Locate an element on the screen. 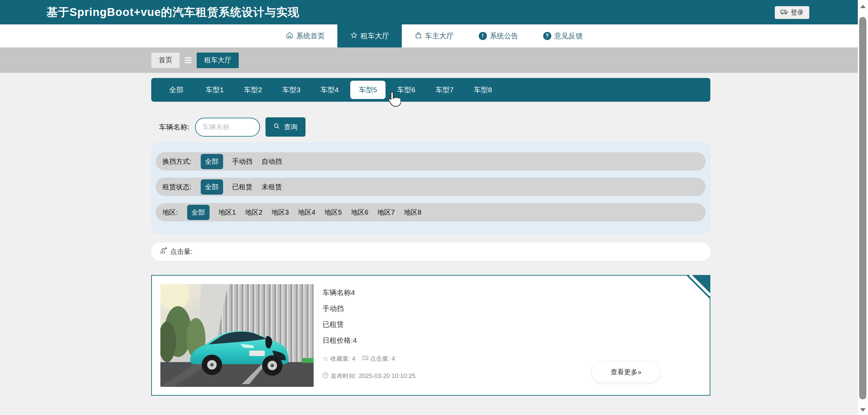 The image size is (868, 415). tab-type3: 车型3 is located at coordinates (291, 90).